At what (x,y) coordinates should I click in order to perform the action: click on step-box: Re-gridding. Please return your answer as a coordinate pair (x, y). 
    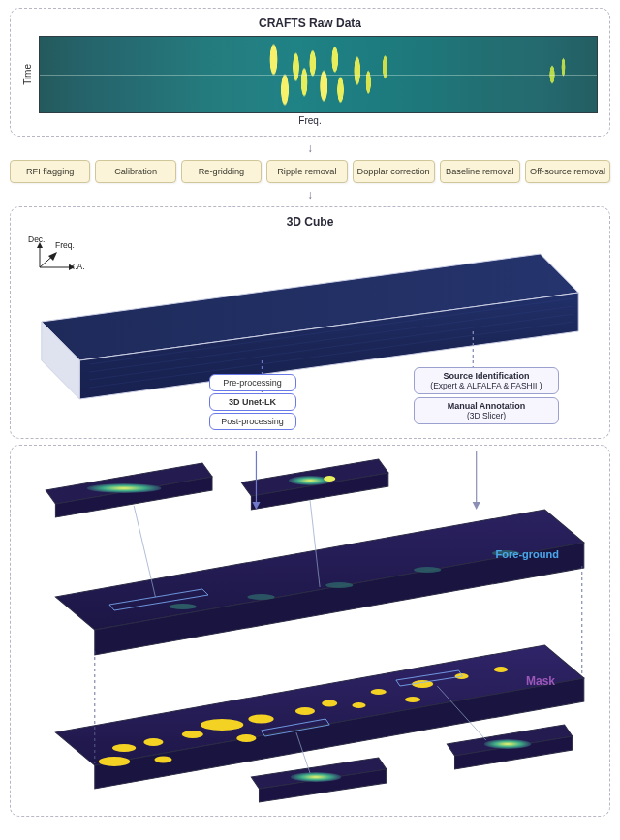
    Looking at the image, I should click on (221, 171).